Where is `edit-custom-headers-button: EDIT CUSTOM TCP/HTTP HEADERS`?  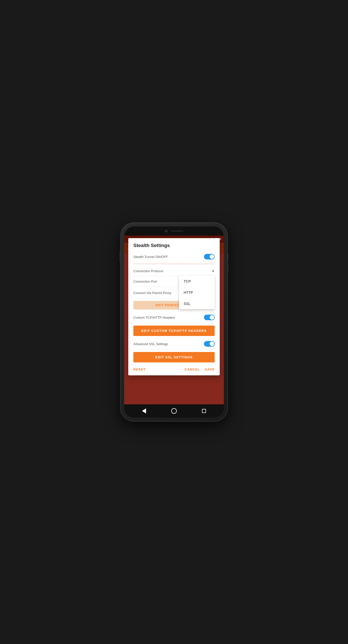
edit-custom-headers-button: EDIT CUSTOM TCP/HTTP HEADERS is located at coordinates (174, 331).